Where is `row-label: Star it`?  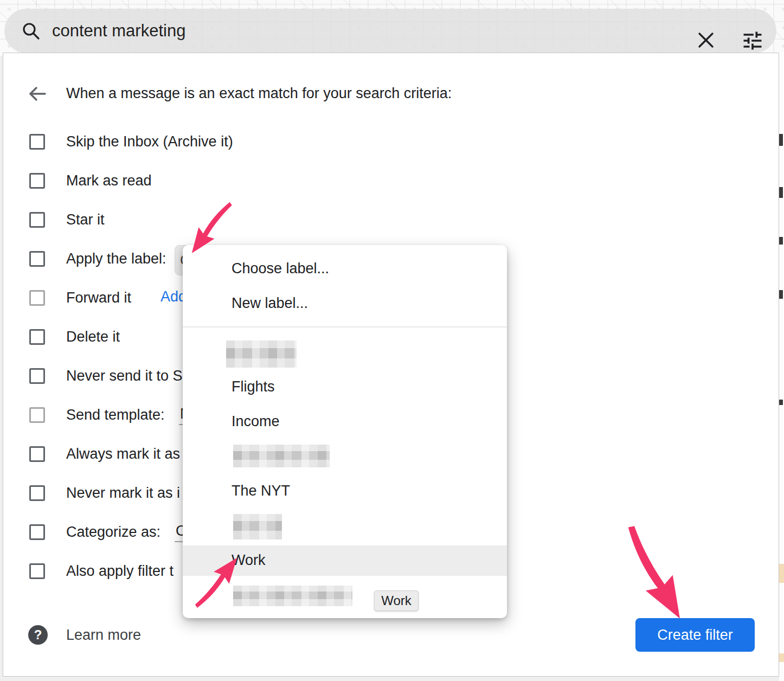
row-label: Star it is located at coordinates (86, 220).